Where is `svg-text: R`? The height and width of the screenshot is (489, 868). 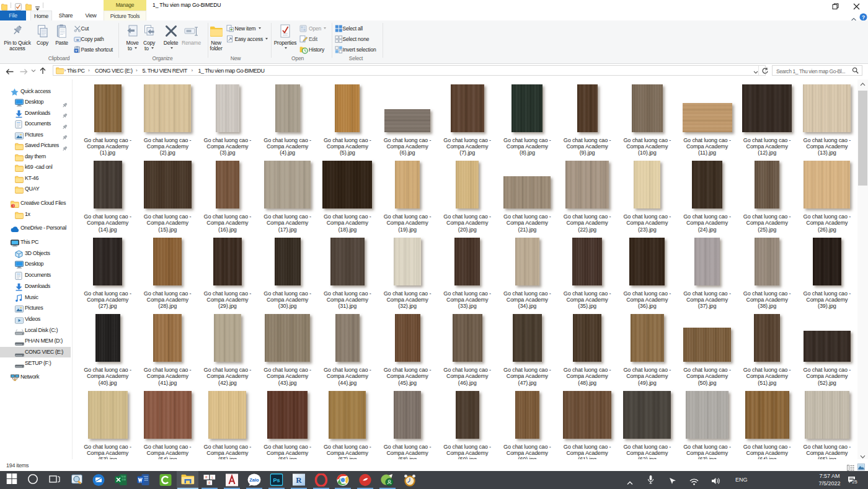
svg-text: R is located at coordinates (299, 480).